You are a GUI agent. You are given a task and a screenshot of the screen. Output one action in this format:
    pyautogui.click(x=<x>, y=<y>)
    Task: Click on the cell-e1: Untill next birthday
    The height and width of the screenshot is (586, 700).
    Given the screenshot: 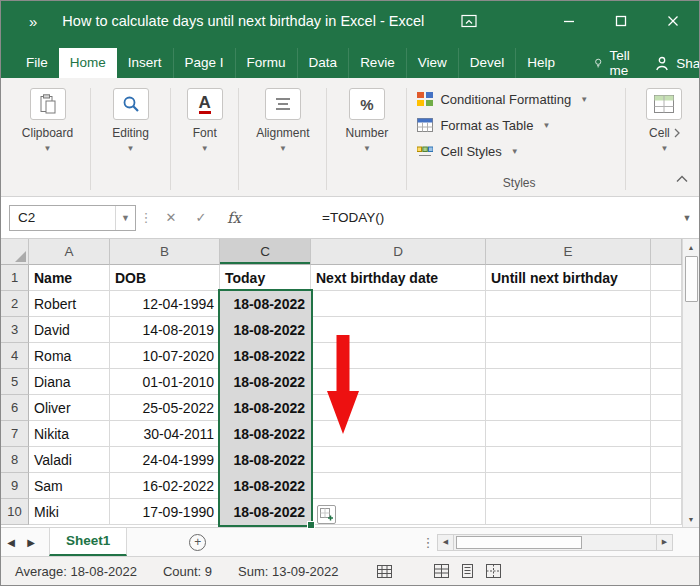 What is the action you would take?
    pyautogui.click(x=568, y=278)
    